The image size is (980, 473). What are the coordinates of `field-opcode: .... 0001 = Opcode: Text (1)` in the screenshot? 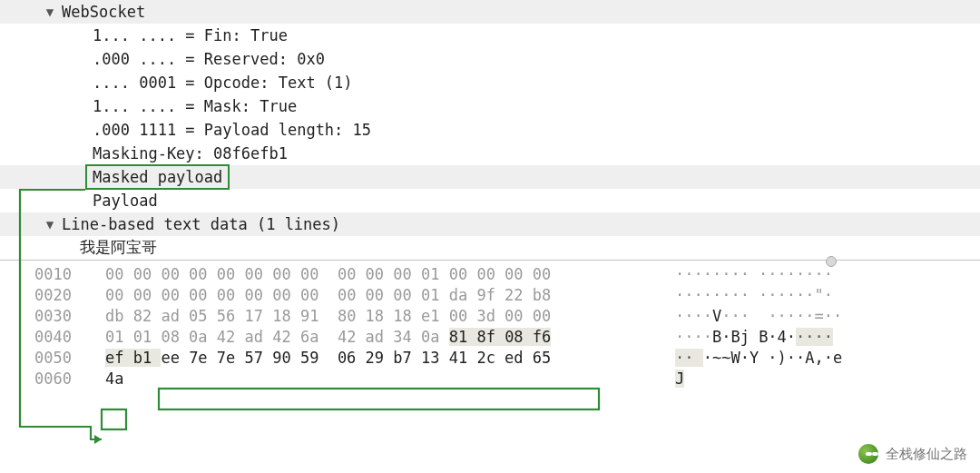 It's located at (490, 83).